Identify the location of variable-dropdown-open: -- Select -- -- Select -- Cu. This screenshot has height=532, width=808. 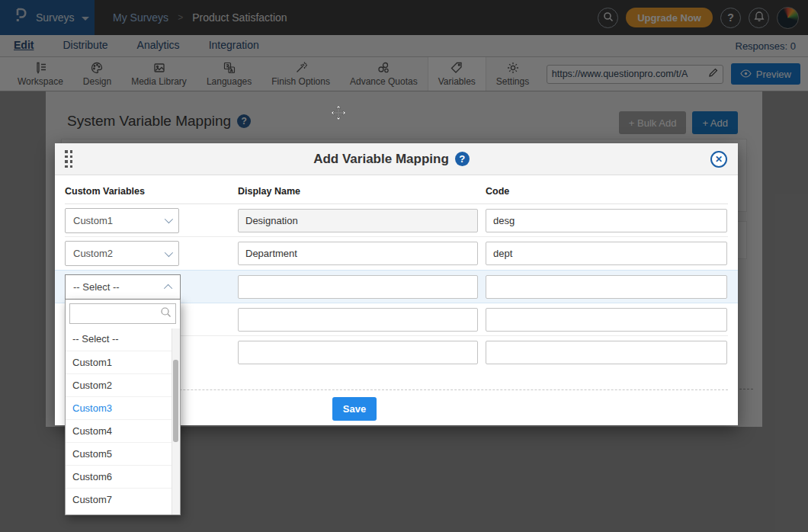
(123, 395).